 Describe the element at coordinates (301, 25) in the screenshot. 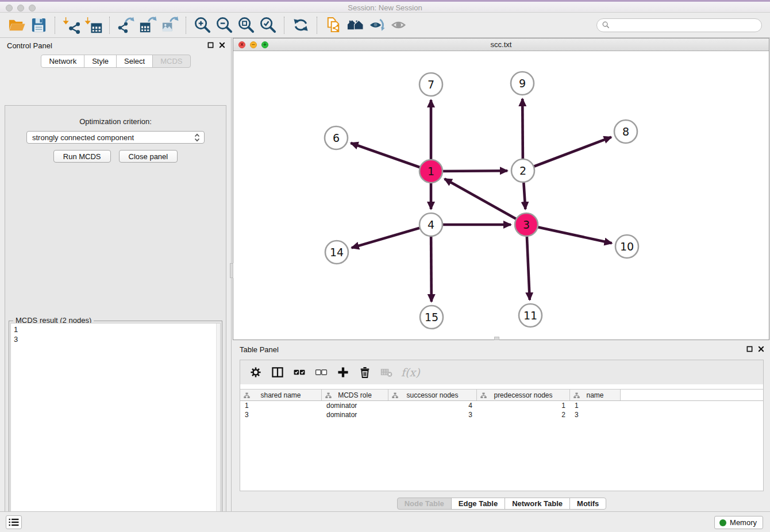

I see `refresh-view-icon` at that location.